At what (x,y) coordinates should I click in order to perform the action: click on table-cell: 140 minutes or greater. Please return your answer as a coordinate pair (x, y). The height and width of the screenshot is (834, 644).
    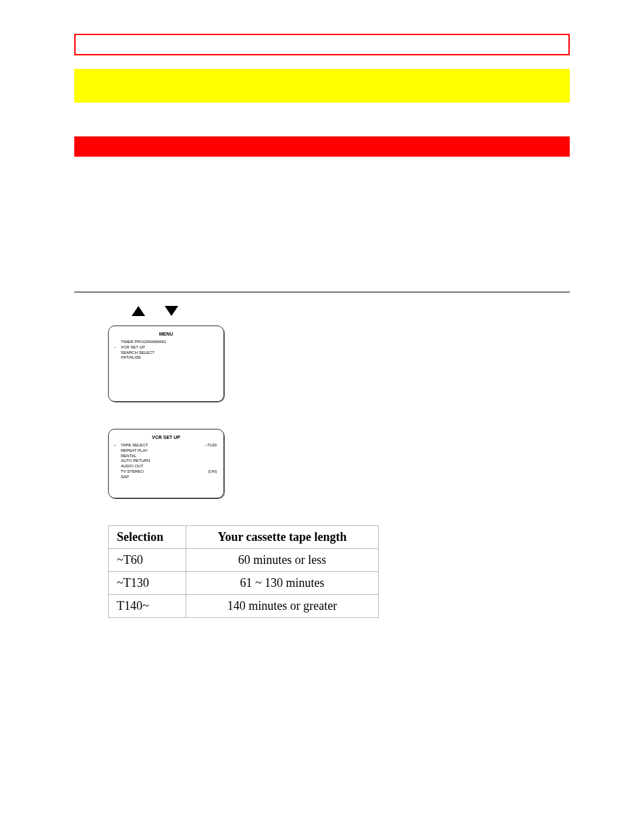
    Looking at the image, I should click on (282, 606).